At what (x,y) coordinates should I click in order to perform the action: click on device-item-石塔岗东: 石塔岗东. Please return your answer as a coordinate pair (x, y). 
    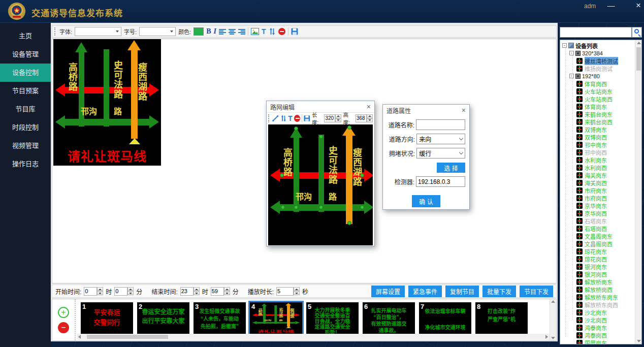
    Looking at the image, I should click on (598, 220).